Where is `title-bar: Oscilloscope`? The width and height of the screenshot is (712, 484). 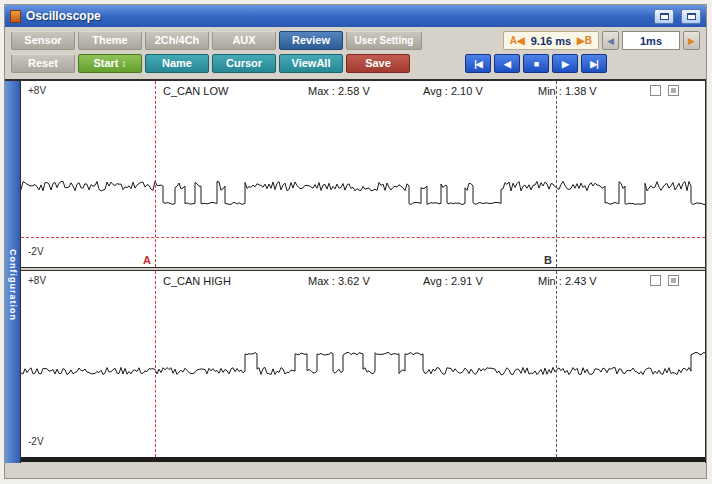 title-bar: Oscilloscope is located at coordinates (356, 16).